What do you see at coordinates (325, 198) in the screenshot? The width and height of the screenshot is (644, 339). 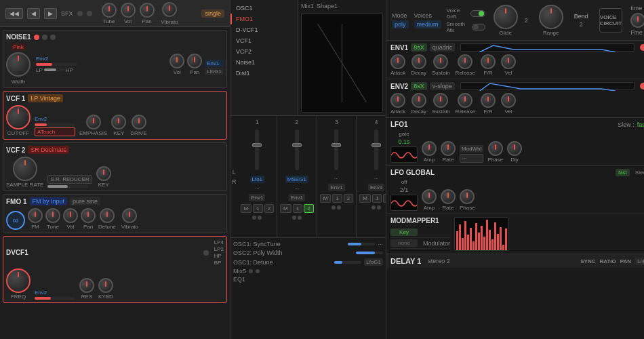 I see `ch3-m-btn: M` at bounding box center [325, 198].